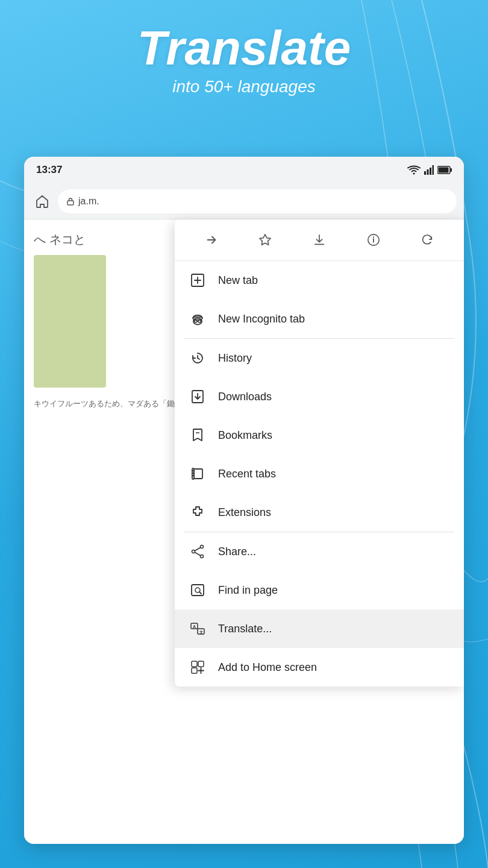 The width and height of the screenshot is (488, 868). What do you see at coordinates (198, 629) in the screenshot?
I see `translate-icon: A 文` at bounding box center [198, 629].